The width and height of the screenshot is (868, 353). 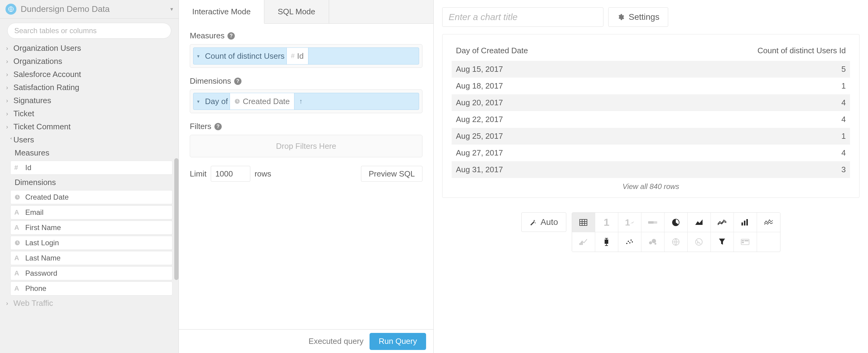 What do you see at coordinates (398, 341) in the screenshot?
I see `run-query-button: Run Query` at bounding box center [398, 341].